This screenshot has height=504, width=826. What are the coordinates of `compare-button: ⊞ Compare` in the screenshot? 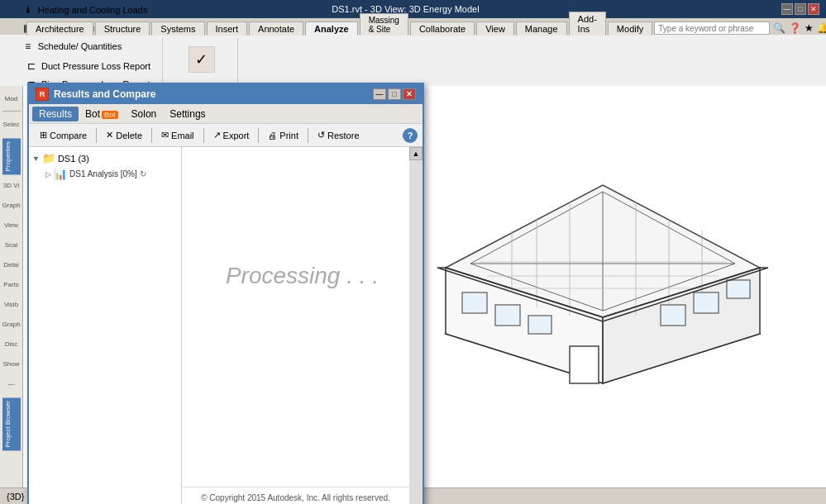 It's located at (63, 136).